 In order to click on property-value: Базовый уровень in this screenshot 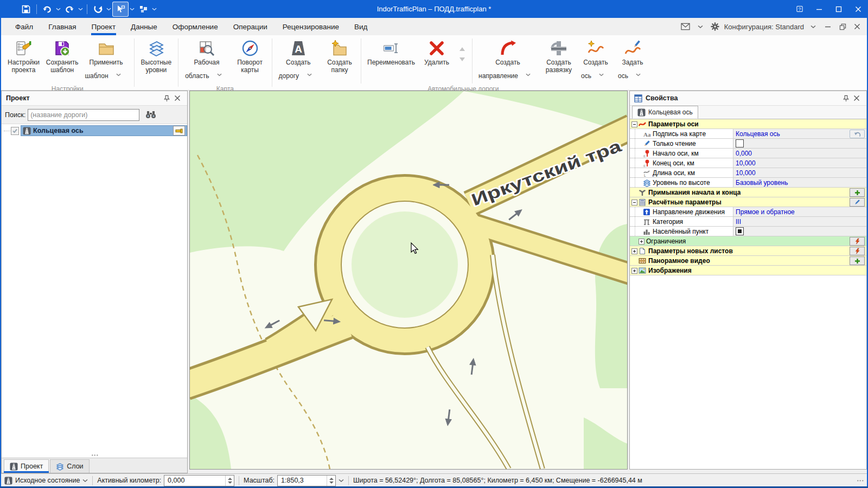, I will do `click(800, 182)`.